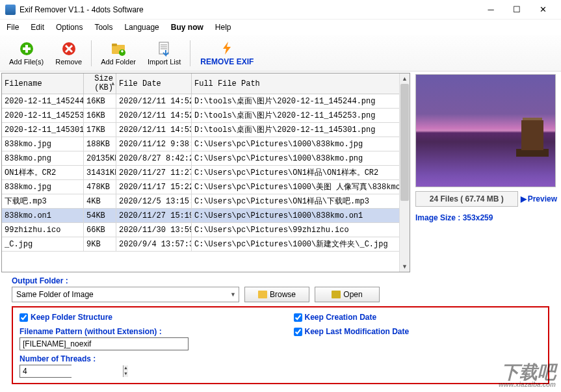  I want to click on app-icon, so click(10, 10).